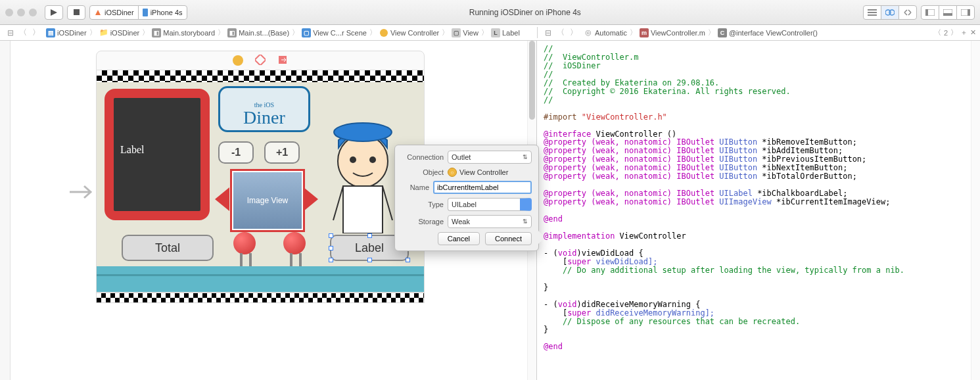  I want to click on left-panel-icon, so click(930, 12).